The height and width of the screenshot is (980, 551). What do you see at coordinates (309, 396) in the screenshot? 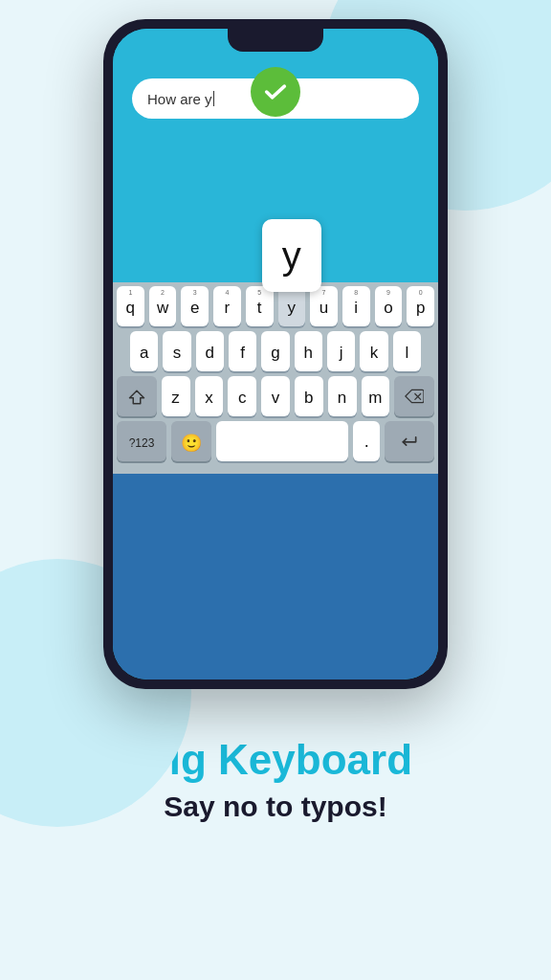
I see `key-b: b` at bounding box center [309, 396].